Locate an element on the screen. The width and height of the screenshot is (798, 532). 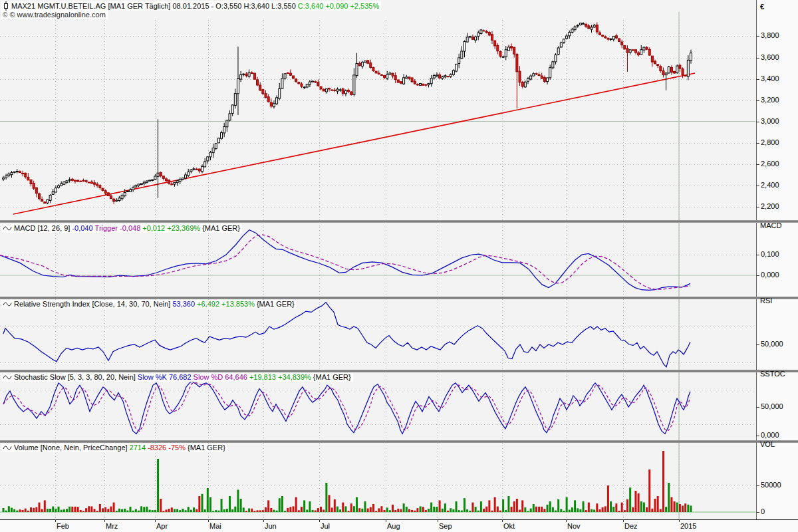
header-segment: MAX21 MGMT.U.BETEIL.AG [MA1 GER Täglich]… is located at coordinates (154, 6).